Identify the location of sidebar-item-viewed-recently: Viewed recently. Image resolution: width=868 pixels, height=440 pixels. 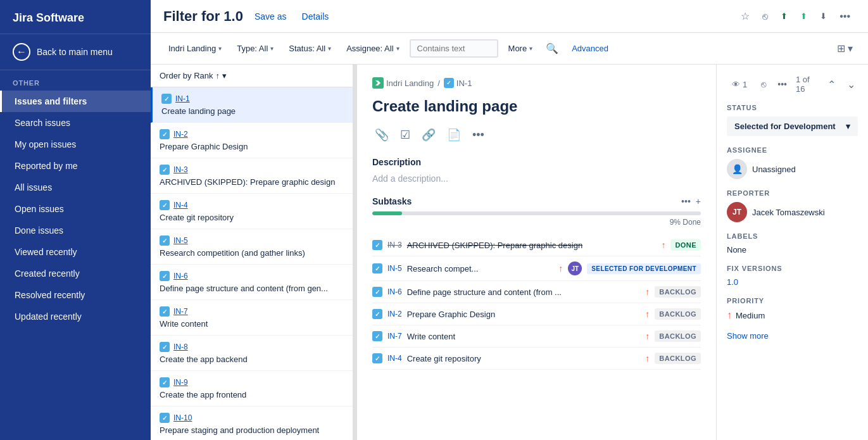
(75, 252).